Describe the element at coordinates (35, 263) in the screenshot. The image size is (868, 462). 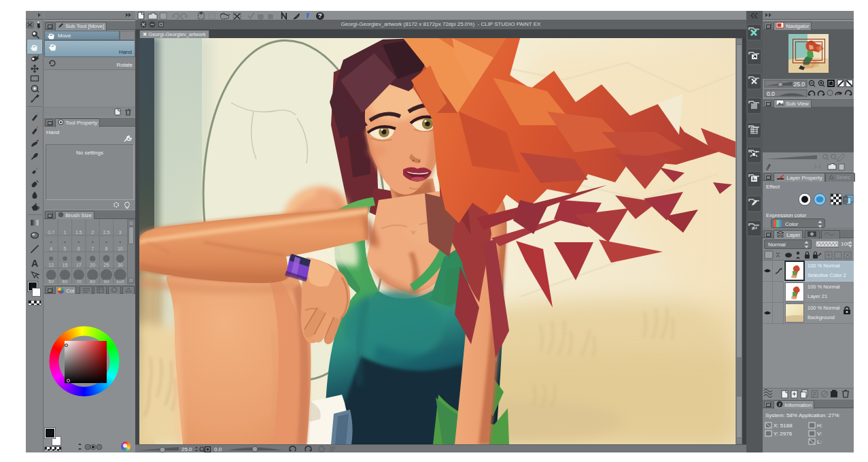
I see `svg-text: A` at that location.